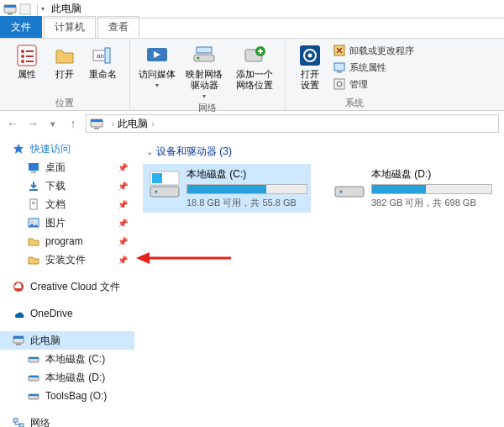 This screenshot has height=427, width=504. I want to click on address-bar: › 此电脑 ›, so click(292, 124).